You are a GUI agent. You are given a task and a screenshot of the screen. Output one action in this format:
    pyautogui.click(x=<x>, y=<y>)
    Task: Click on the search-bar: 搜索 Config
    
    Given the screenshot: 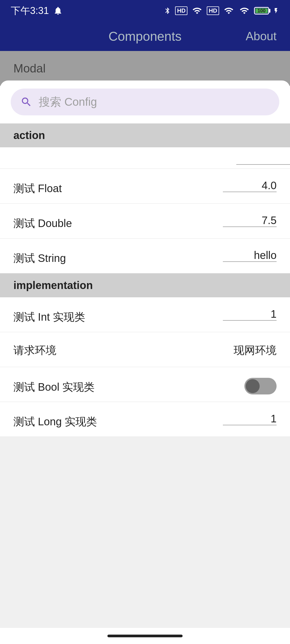 What is the action you would take?
    pyautogui.click(x=145, y=102)
    